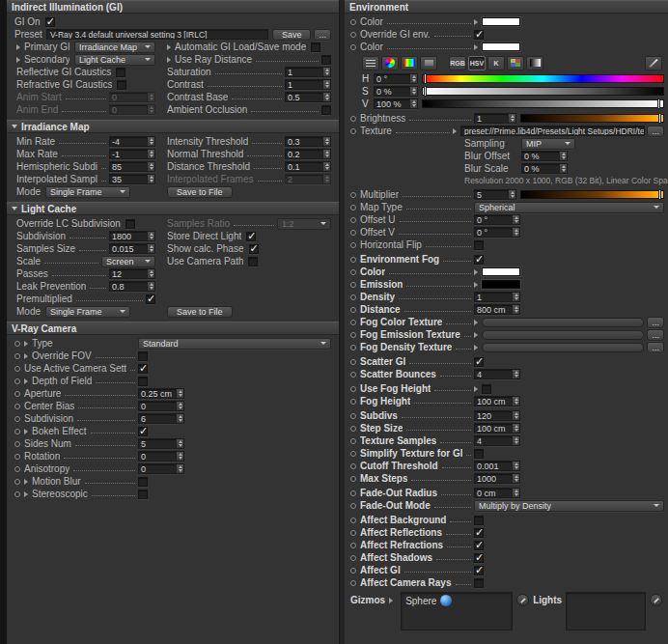 This screenshot has width=668, height=644. I want to click on checkbox-override-lc-subdivision, so click(130, 224).